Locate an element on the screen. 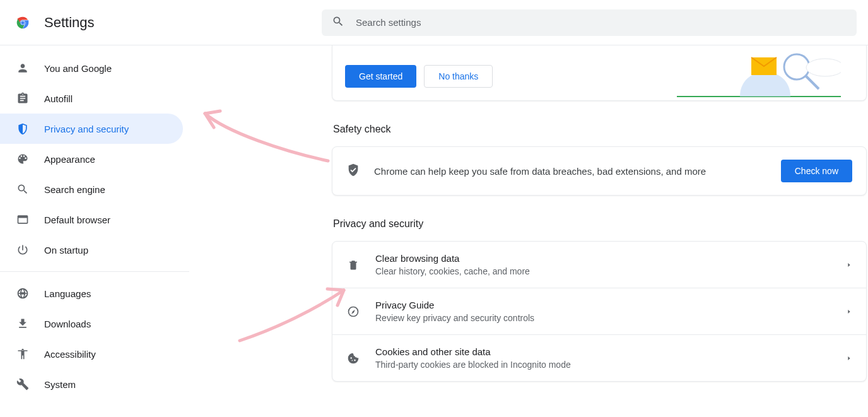 The image size is (868, 417). download-icon is located at coordinates (23, 324).